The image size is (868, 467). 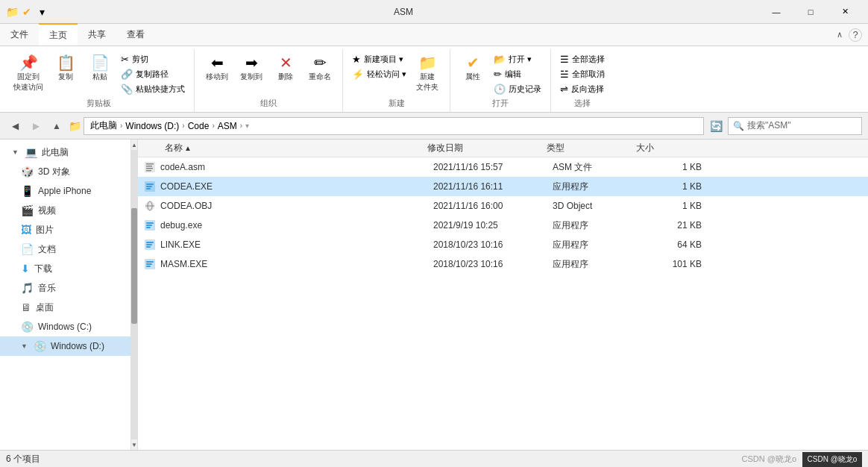 I want to click on sidebar-item-3dobjects: 🎲 3D 对象, so click(x=66, y=172).